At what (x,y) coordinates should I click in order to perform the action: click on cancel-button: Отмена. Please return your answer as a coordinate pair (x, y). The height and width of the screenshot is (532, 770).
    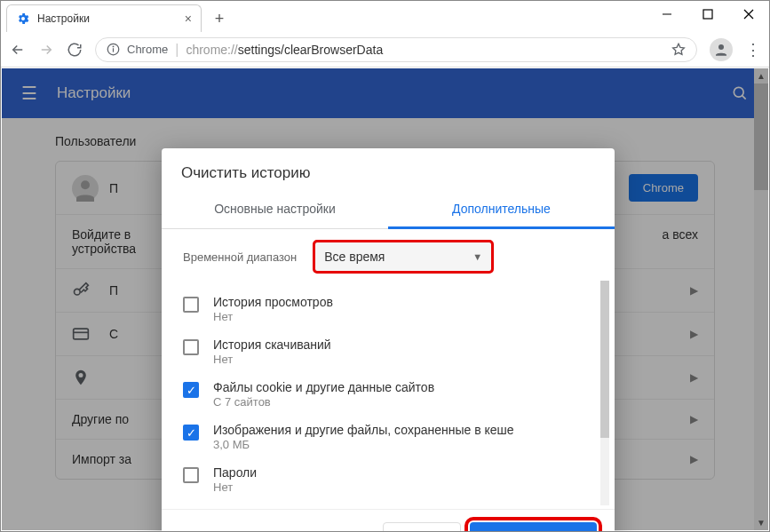
    Looking at the image, I should click on (422, 528).